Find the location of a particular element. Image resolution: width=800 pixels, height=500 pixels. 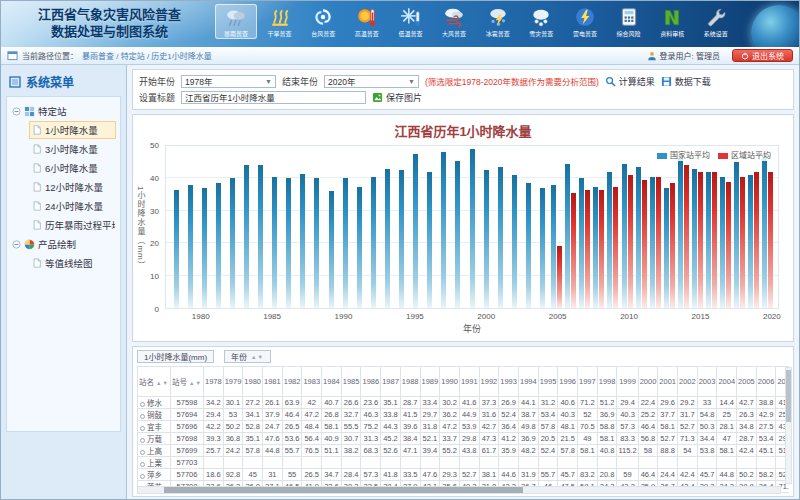

national-bar-2013 is located at coordinates (666, 248).